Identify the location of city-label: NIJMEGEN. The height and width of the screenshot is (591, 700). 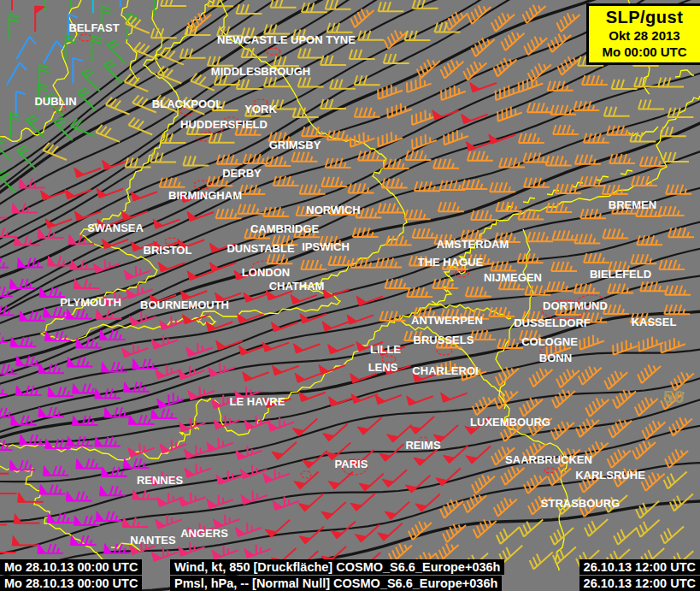
(513, 277).